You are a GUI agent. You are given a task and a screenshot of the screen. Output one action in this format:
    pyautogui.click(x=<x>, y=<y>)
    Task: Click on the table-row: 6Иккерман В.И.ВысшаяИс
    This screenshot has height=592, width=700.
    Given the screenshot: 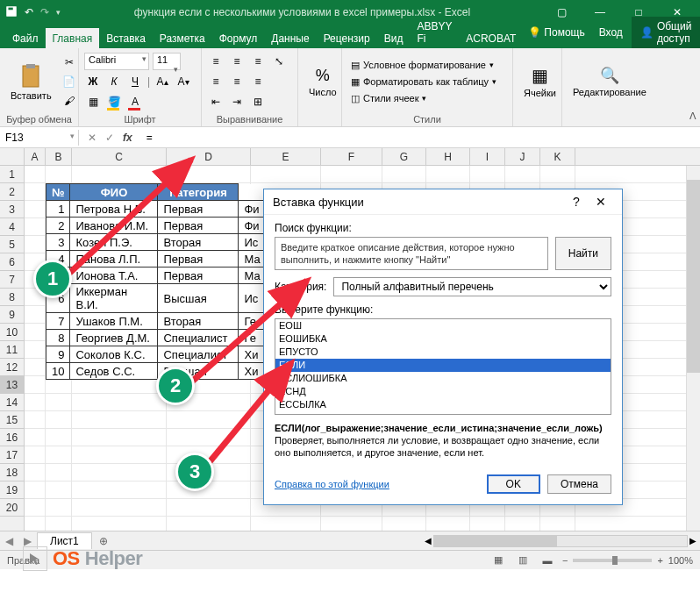 What is the action you would take?
    pyautogui.click(x=156, y=298)
    